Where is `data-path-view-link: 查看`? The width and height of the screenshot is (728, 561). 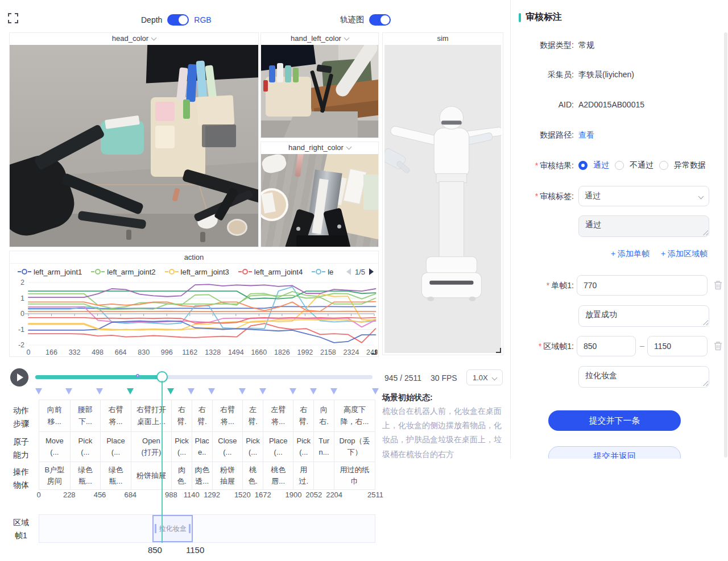 data-path-view-link: 查看 is located at coordinates (586, 135).